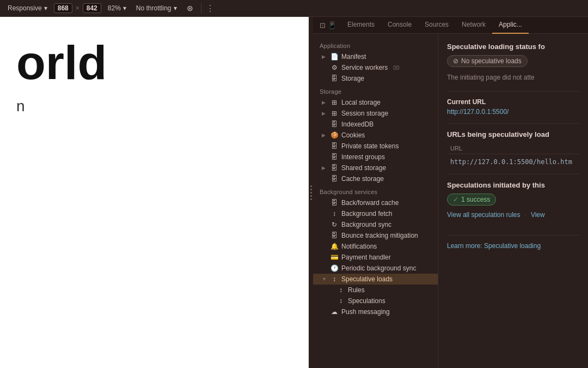 The width and height of the screenshot is (588, 368). I want to click on tab-elements: Elements, so click(361, 25).